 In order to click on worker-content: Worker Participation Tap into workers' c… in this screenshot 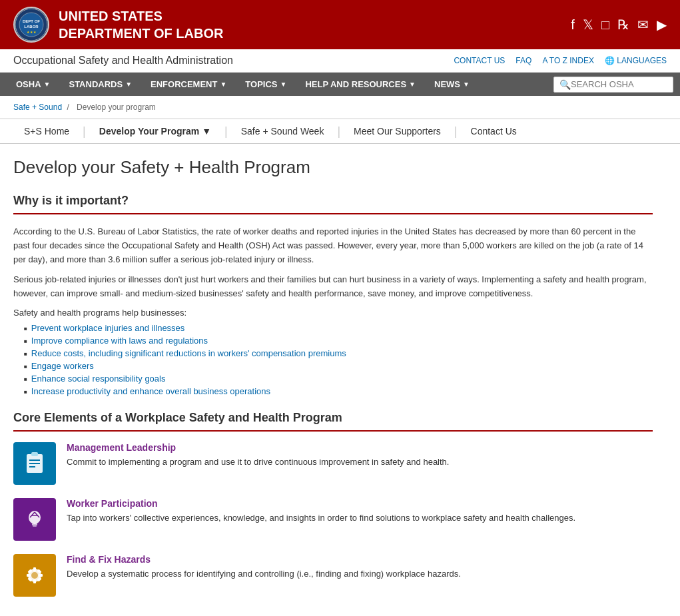, I will do `click(360, 511)`.